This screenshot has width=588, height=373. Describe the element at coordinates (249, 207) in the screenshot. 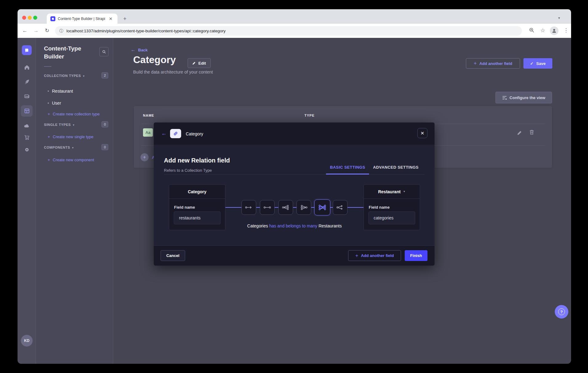

I see `relation-one-way-icon` at that location.